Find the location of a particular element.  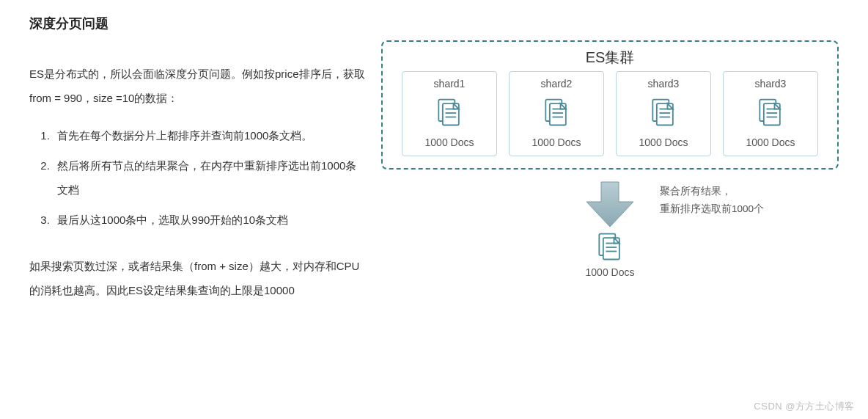

shard-card: shard1 1000 Docs is located at coordinates (449, 114).